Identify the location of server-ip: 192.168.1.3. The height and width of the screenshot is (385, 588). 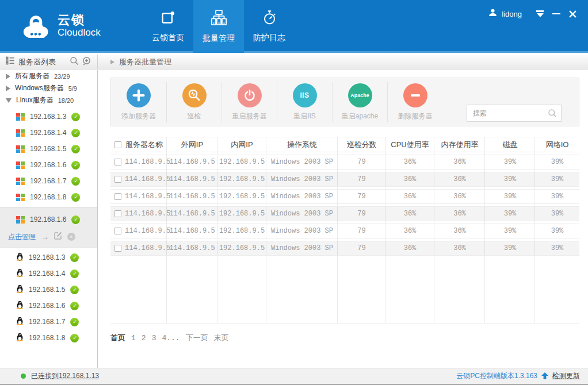
(47, 257).